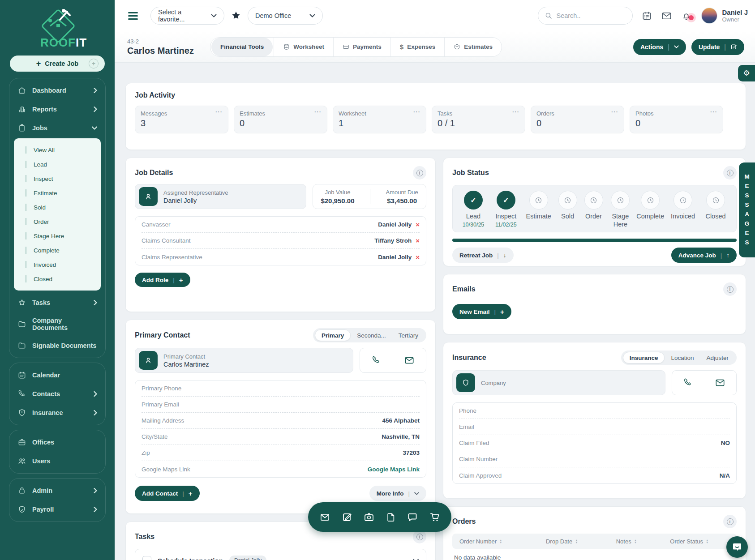 The image size is (755, 560). I want to click on tab-location: Location, so click(682, 358).